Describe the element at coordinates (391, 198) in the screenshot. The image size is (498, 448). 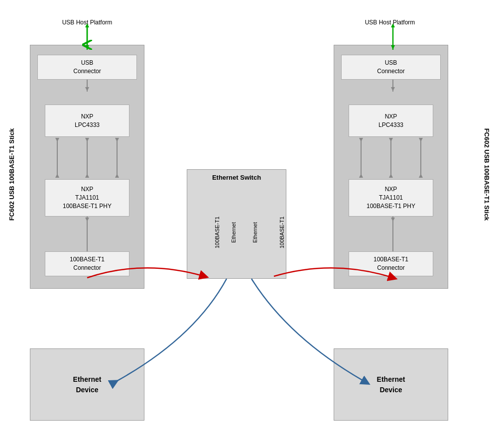
I see `right-tja1101: NXP TJA1101 100BASE-T1 PHY` at that location.